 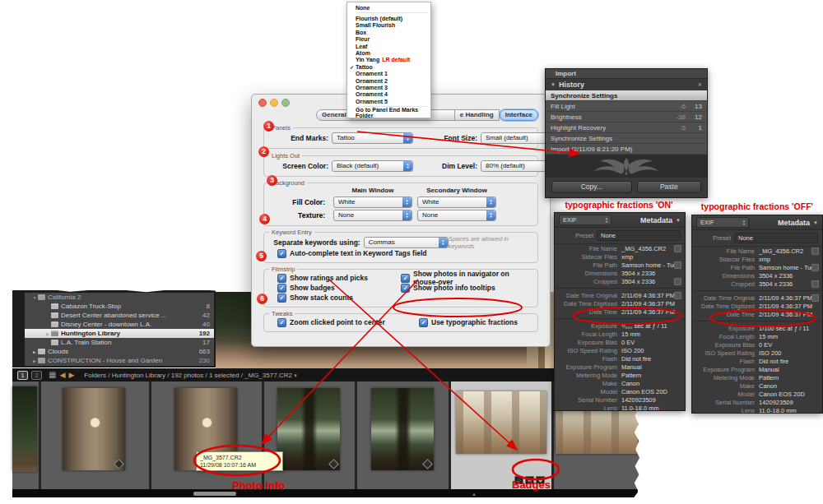 I want to click on menu-item: Ornament 2, so click(x=388, y=81).